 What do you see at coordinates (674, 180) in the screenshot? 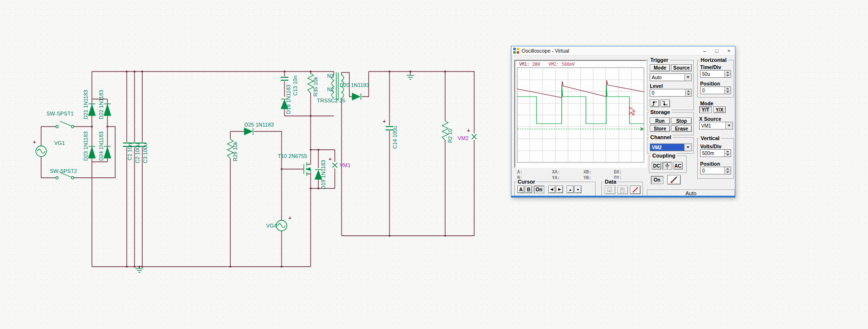
I see `probe-button` at bounding box center [674, 180].